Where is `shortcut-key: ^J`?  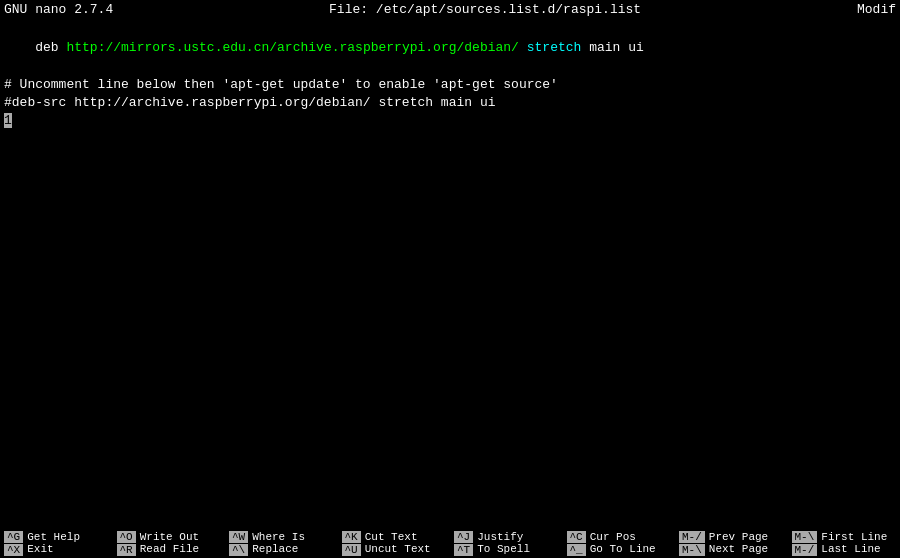
shortcut-key: ^J is located at coordinates (464, 537).